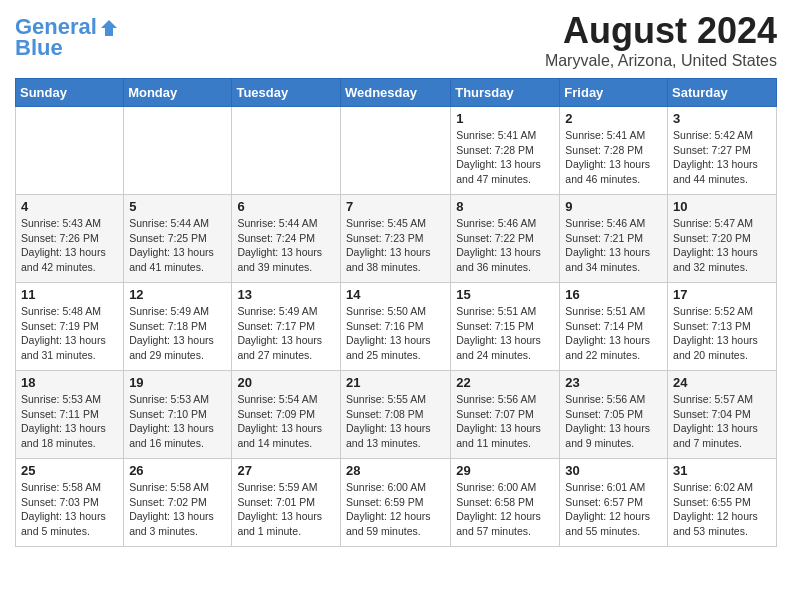  Describe the element at coordinates (286, 327) in the screenshot. I see `day-cell: 13Sunrise: 5:49 AM Sunset: 7:17 PM Dayli…` at that location.